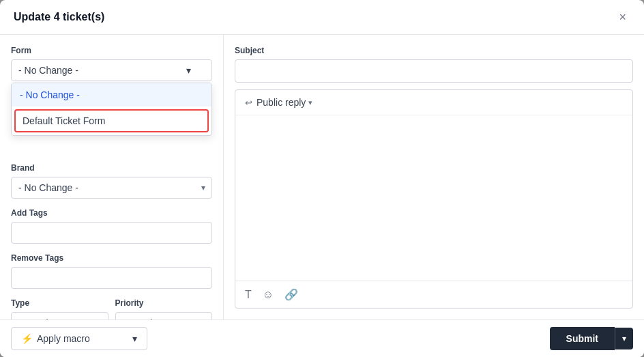 Image resolution: width=644 pixels, height=357 pixels. Describe the element at coordinates (112, 70) in the screenshot. I see `form-dropdown-container: - No Change - ▾ - No Change - Default Ti…` at that location.